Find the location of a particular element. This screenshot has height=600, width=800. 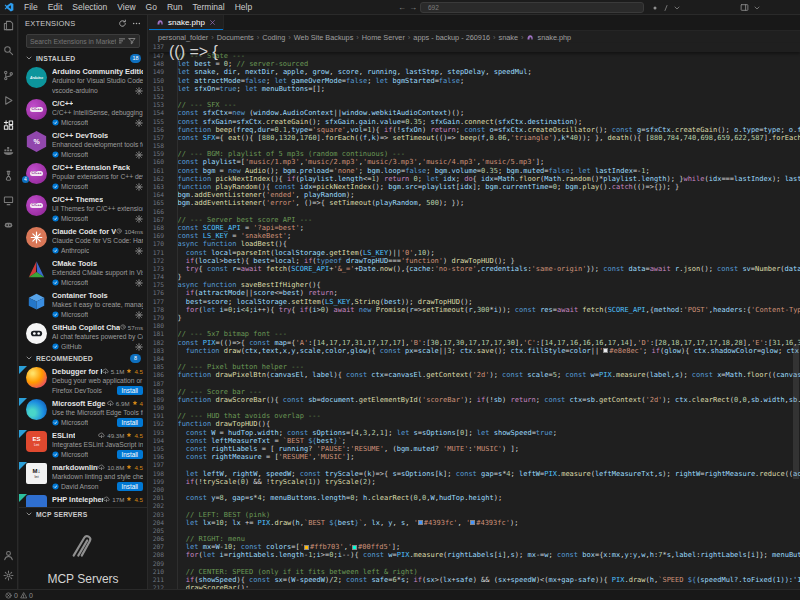

line-number: 160 is located at coordinates (159, 162).